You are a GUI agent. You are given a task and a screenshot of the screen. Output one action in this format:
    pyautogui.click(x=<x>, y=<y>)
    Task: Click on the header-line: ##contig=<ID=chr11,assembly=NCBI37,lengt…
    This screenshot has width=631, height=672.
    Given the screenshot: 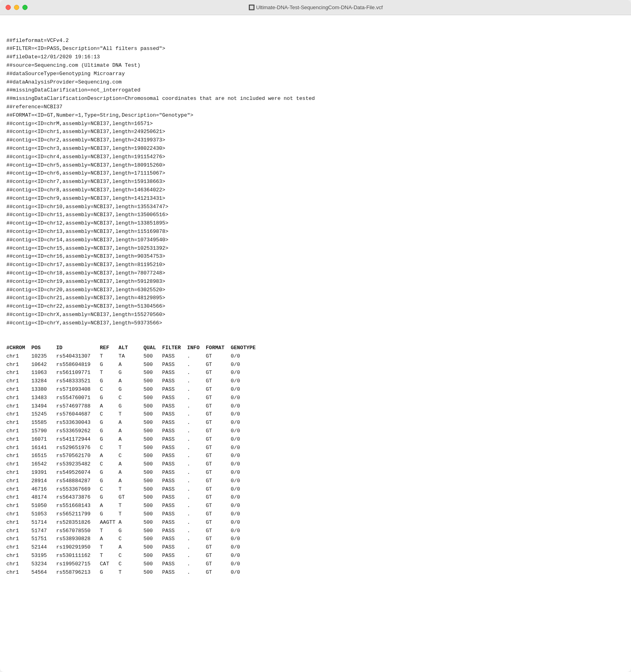 What is the action you would take?
    pyautogui.click(x=316, y=215)
    